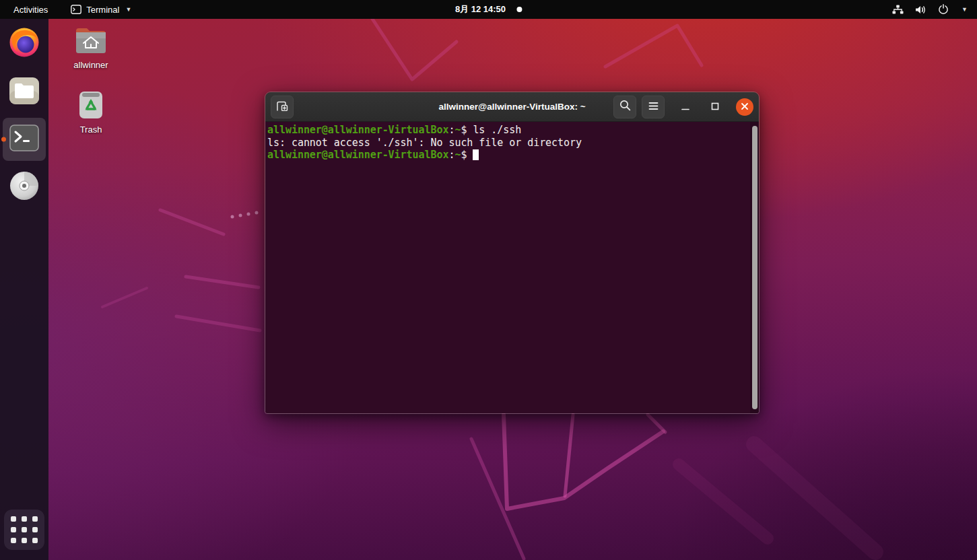  I want to click on top-bar: Activities Terminal ▼ 8月 12 14:50 ▼, so click(489, 9).